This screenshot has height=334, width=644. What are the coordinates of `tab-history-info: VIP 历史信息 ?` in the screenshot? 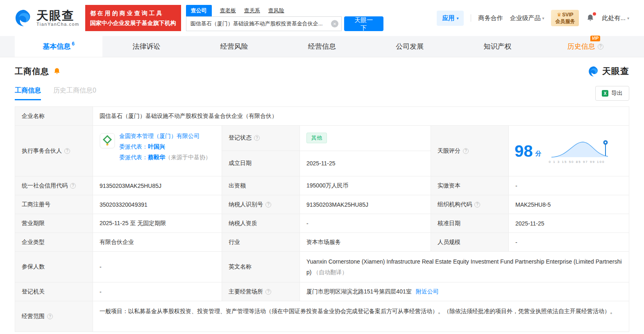 It's located at (585, 47).